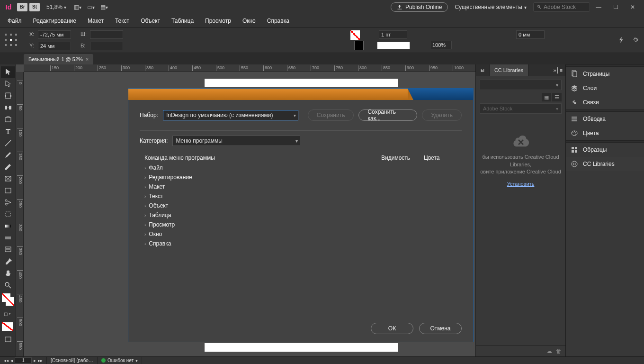  I want to click on direct-selection-tool, so click(8, 84).